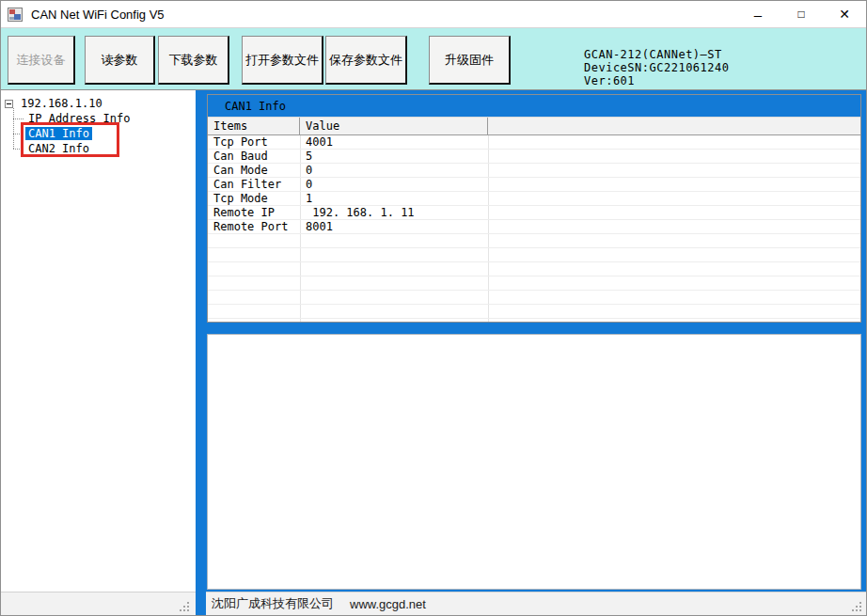 This screenshot has height=616, width=867. I want to click on close-button: ✕, so click(844, 15).